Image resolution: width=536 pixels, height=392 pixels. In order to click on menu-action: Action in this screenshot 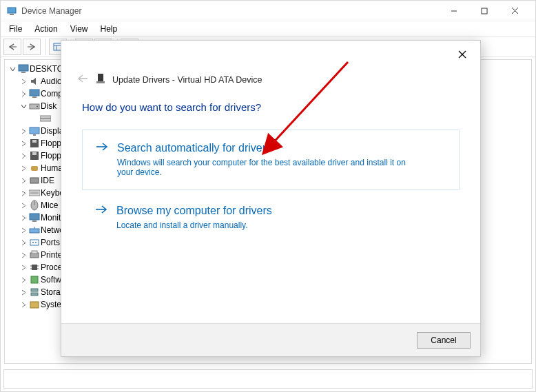, I will do `click(45, 29)`.